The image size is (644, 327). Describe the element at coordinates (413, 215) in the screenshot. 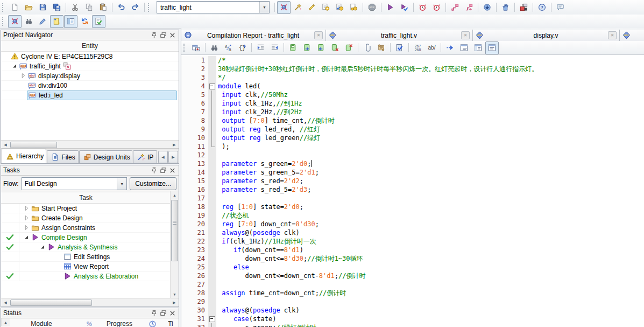

I see `code-line: 19 //状态机` at that location.